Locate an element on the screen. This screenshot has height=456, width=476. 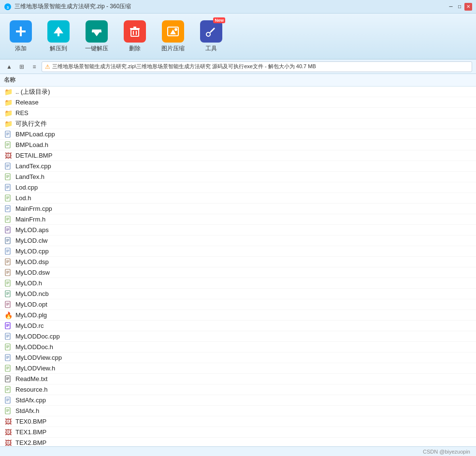
list-item: 🖼 DETAIL.BMP is located at coordinates (238, 156).